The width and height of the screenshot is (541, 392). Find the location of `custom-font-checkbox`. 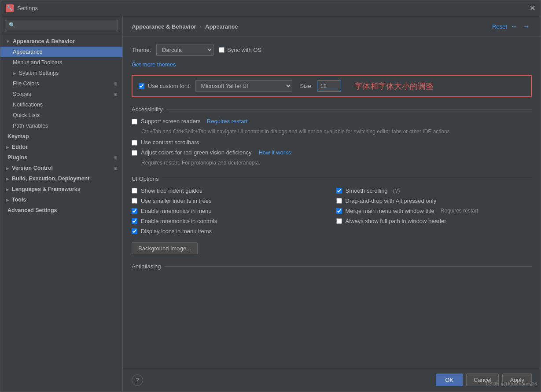

custom-font-checkbox is located at coordinates (142, 86).